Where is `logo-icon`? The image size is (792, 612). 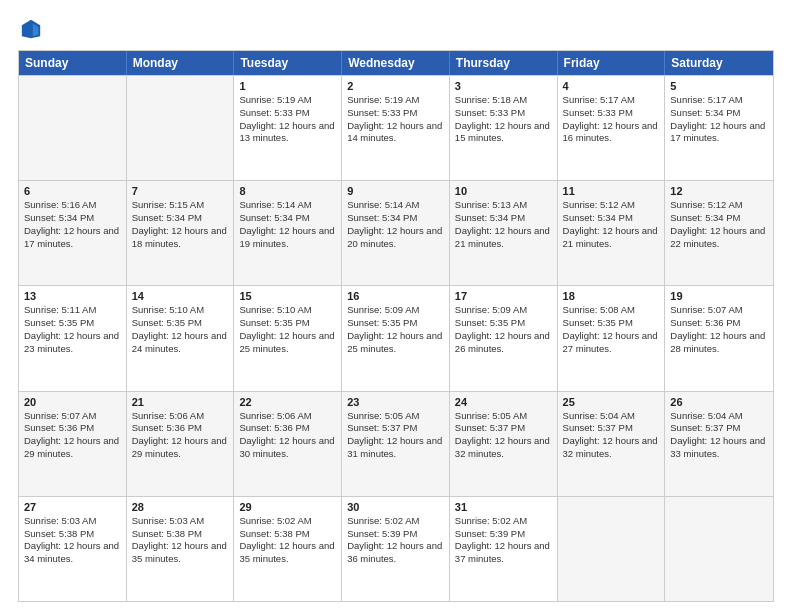
logo-icon is located at coordinates (31, 29).